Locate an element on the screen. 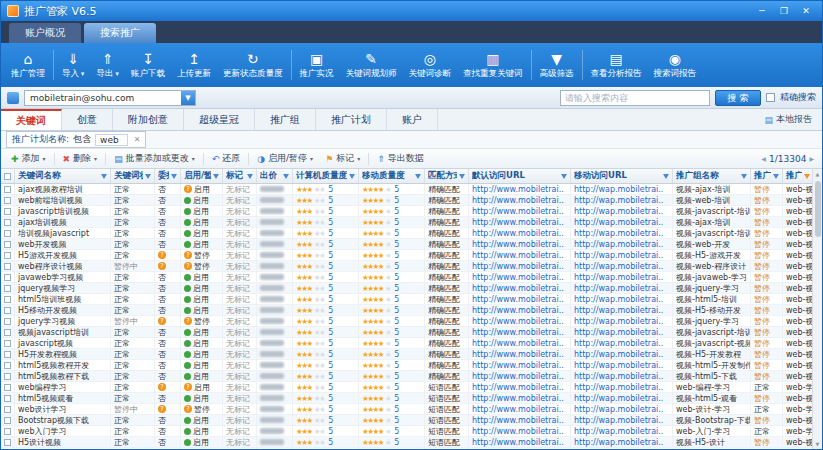 The image size is (823, 450). maximize-icon: ❐ is located at coordinates (784, 11).